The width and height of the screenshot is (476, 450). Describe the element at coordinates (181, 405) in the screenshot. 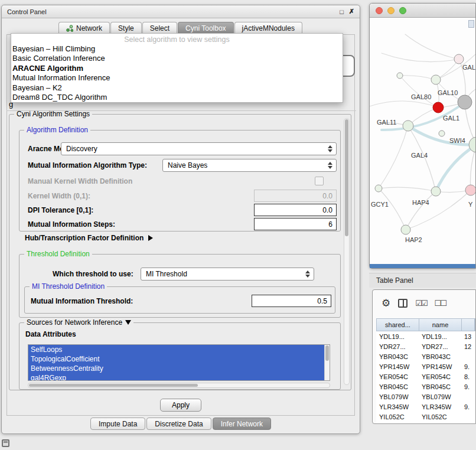

I see `apply-button: Apply` at that location.